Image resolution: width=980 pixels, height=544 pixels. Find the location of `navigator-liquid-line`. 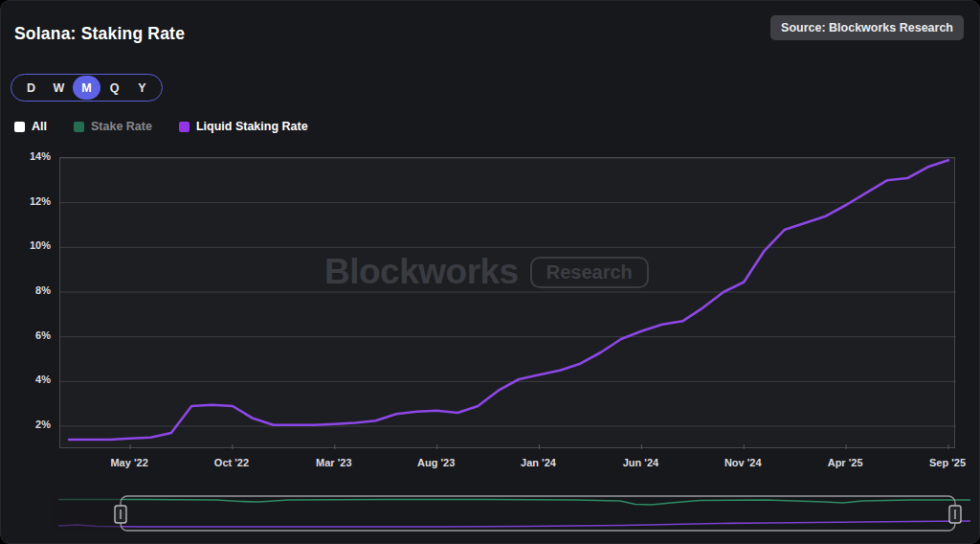

navigator-liquid-line is located at coordinates (515, 524).